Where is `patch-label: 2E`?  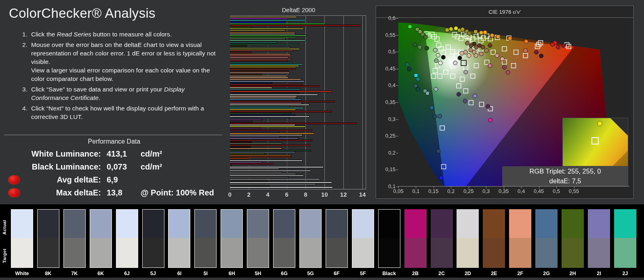
patch-label: 2E is located at coordinates (494, 274).